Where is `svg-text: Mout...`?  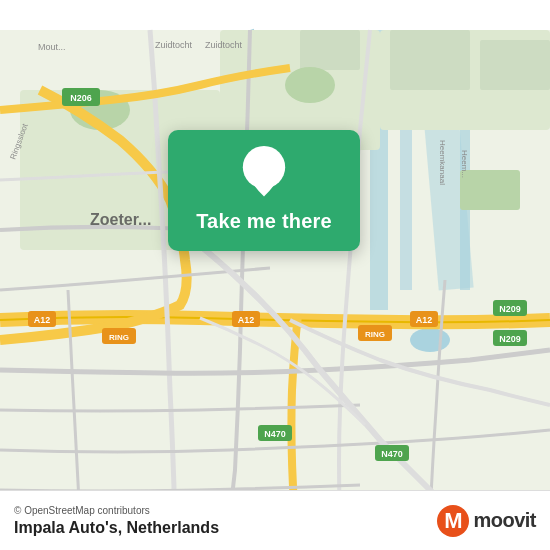 svg-text: Mout... is located at coordinates (52, 47).